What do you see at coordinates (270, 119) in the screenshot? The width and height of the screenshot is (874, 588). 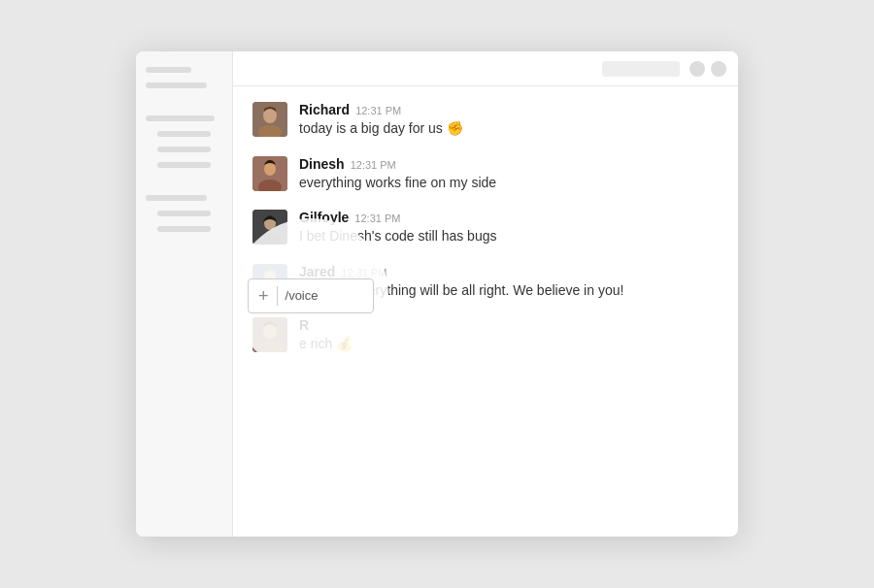 I see `avatar-richard` at bounding box center [270, 119].